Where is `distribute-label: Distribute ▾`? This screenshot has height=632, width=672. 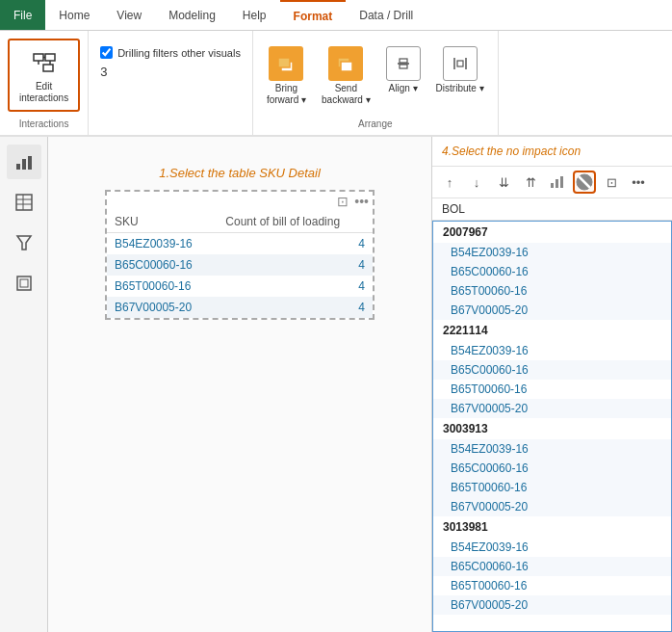 distribute-label: Distribute ▾ is located at coordinates (460, 89).